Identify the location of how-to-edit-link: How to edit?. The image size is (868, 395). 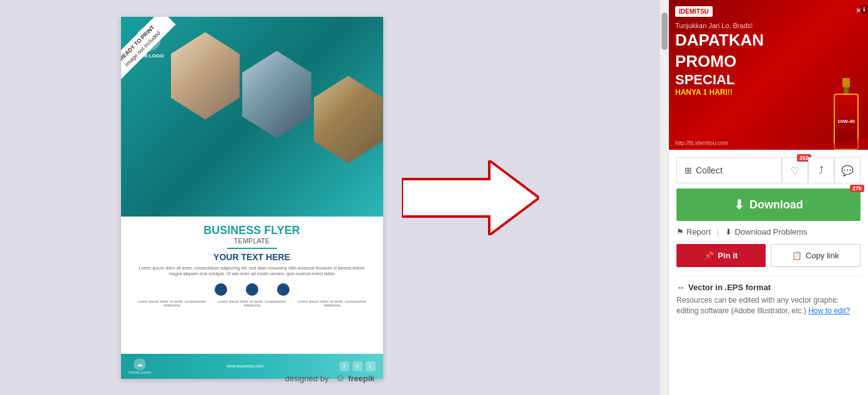
(829, 311).